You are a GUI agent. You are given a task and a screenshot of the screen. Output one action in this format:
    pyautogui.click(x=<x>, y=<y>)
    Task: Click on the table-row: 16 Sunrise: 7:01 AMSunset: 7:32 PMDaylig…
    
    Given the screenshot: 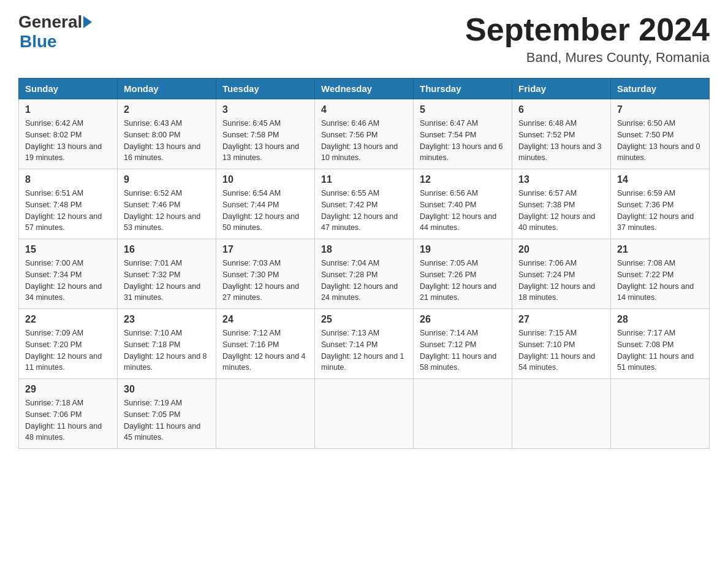 What is the action you would take?
    pyautogui.click(x=167, y=274)
    